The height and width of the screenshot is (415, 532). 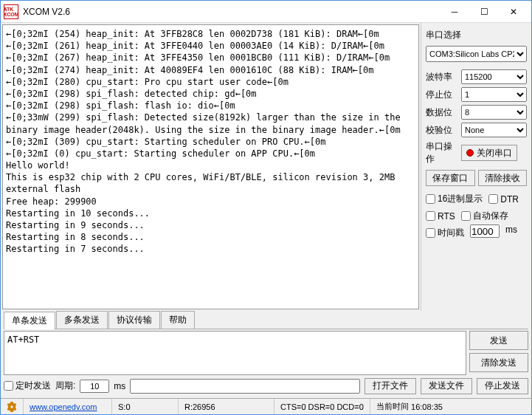 What do you see at coordinates (494, 95) in the screenshot?
I see `stop-select: 1` at bounding box center [494, 95].